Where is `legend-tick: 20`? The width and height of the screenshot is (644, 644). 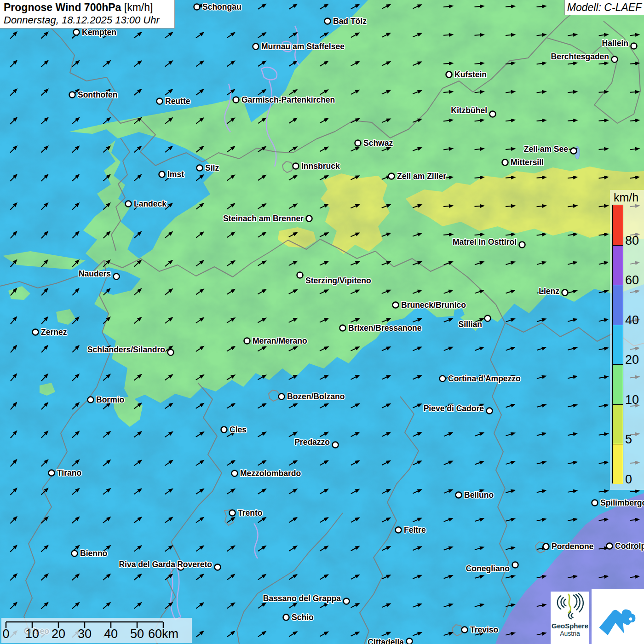
legend-tick: 20 is located at coordinates (634, 359).